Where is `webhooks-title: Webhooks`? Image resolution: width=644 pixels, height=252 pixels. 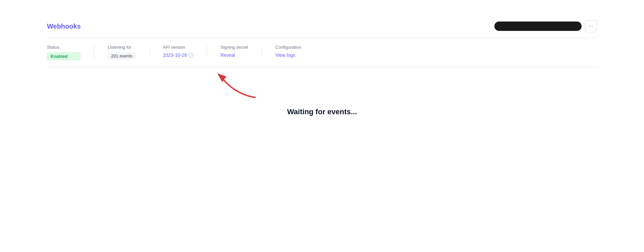
webhooks-title: Webhooks is located at coordinates (64, 26).